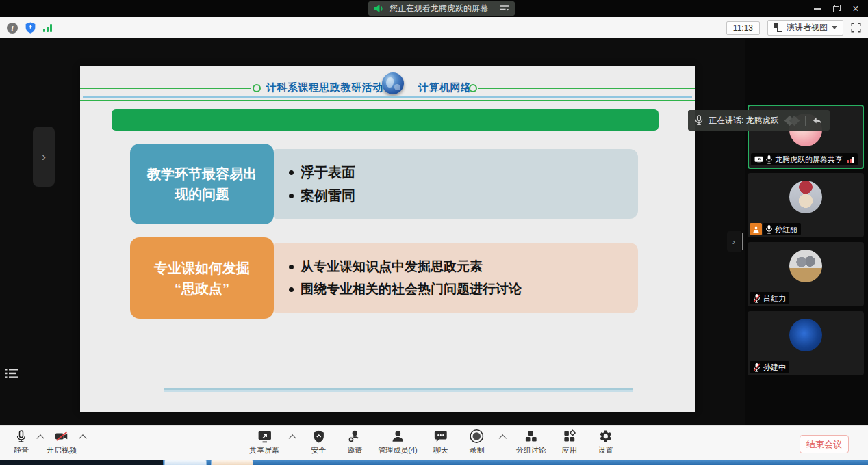 The width and height of the screenshot is (868, 465). I want to click on breakout-rooms-label: 分组讨论, so click(531, 450).